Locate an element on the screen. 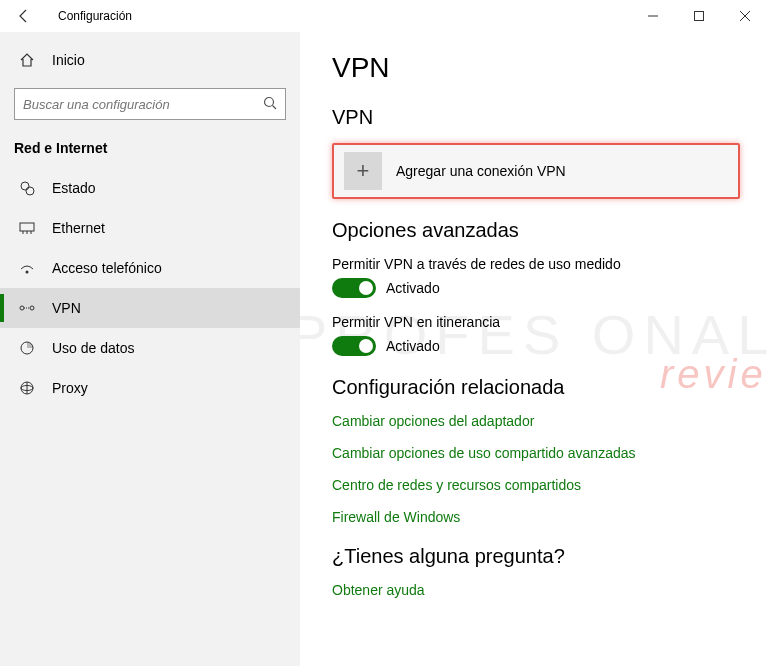  toggle-metered is located at coordinates (354, 288).